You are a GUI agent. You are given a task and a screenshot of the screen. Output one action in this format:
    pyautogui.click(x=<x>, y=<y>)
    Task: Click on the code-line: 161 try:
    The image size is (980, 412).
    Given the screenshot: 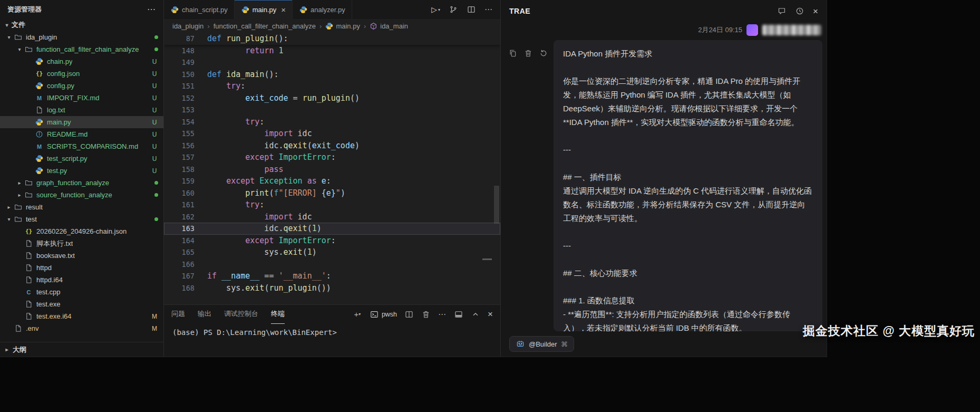 What is the action you would take?
    pyautogui.click(x=332, y=205)
    